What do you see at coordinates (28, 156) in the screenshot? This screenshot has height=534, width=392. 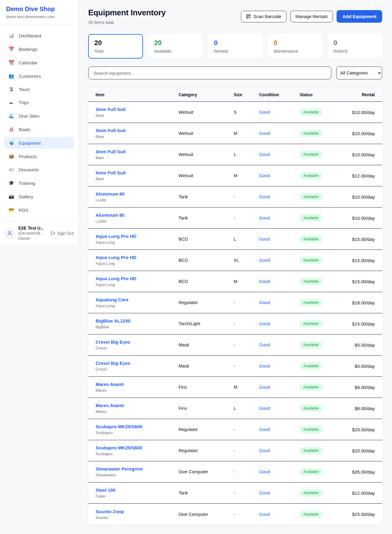 I see `sidebar-item-label: Products` at bounding box center [28, 156].